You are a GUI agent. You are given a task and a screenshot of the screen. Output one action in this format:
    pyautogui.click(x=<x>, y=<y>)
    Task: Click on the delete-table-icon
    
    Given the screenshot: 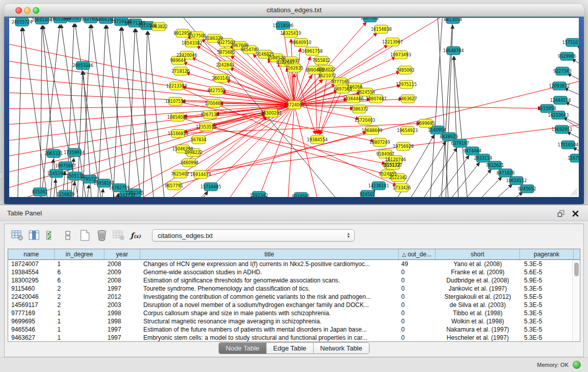 What is the action you would take?
    pyautogui.click(x=119, y=235)
    